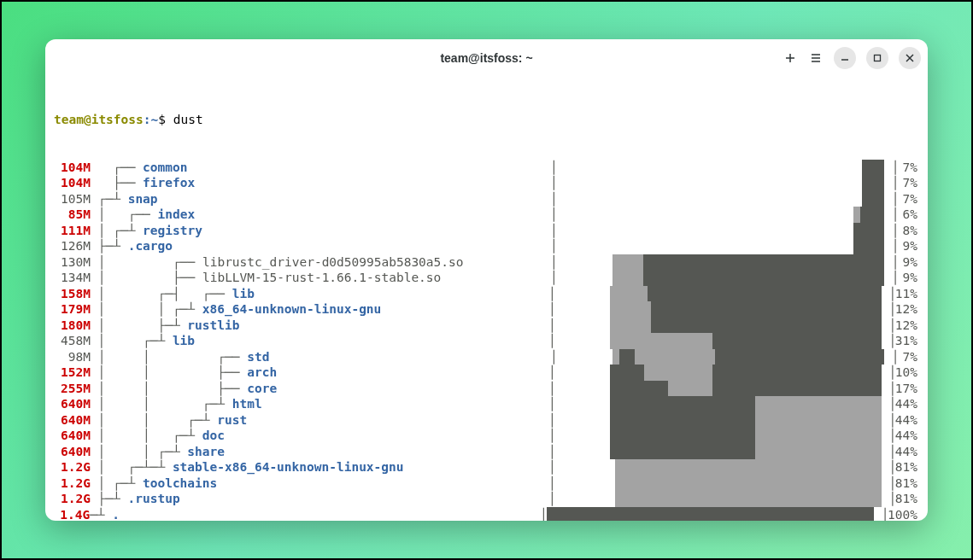 The width and height of the screenshot is (973, 560). I want to click on tree-col: │ │ ┌── std, so click(320, 357).